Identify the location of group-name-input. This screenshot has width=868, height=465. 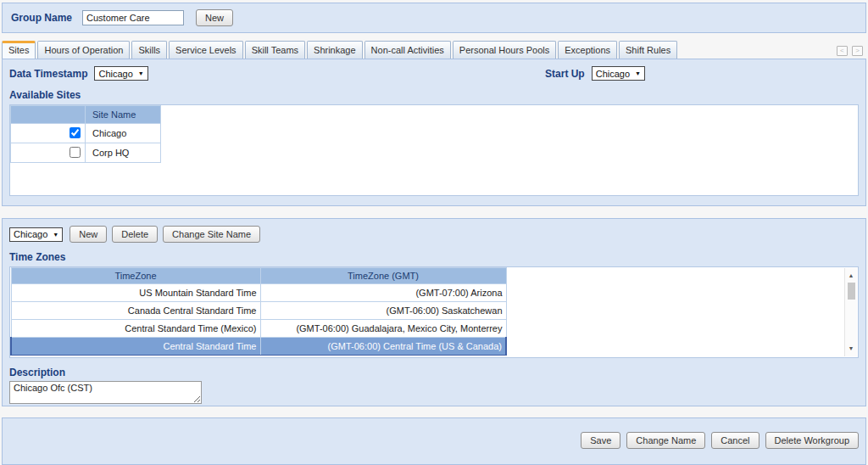
(133, 18).